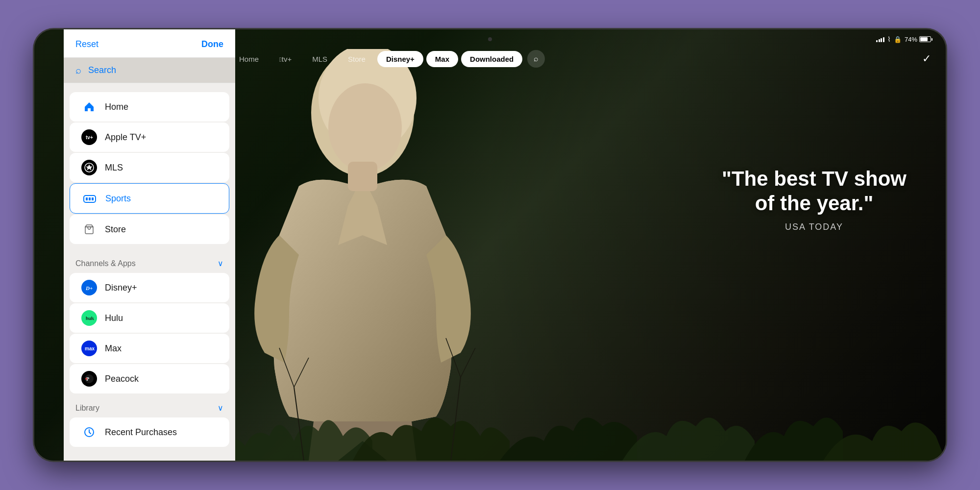 Image resolution: width=980 pixels, height=490 pixels. What do you see at coordinates (149, 318) in the screenshot?
I see `sidebar-item-hulu: hulu Hulu` at bounding box center [149, 318].